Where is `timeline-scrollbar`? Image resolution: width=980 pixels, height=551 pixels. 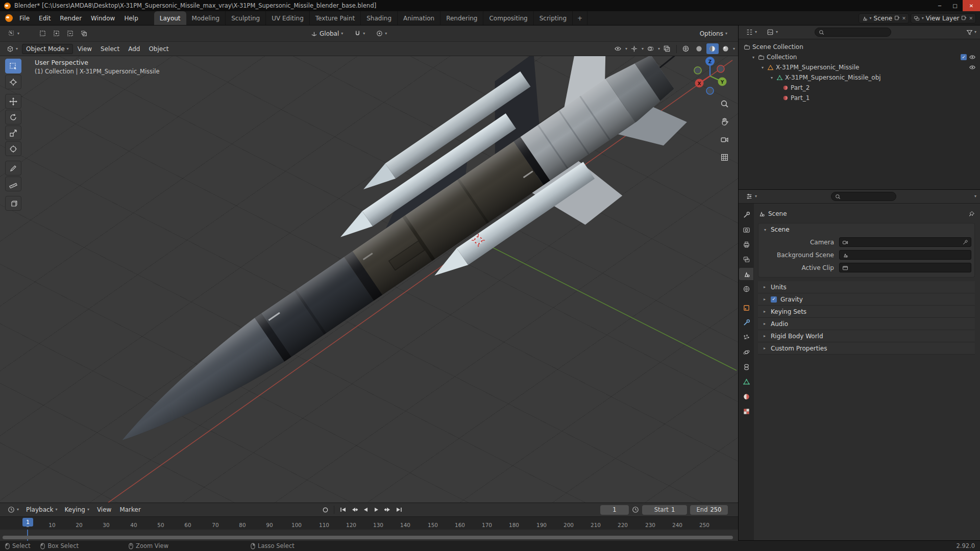 timeline-scrollbar is located at coordinates (368, 538).